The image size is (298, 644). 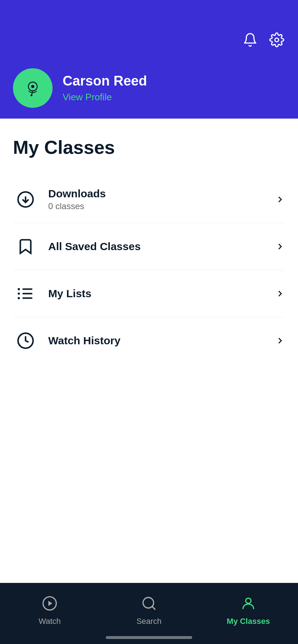 I want to click on nav-search-label: Search, so click(x=149, y=621).